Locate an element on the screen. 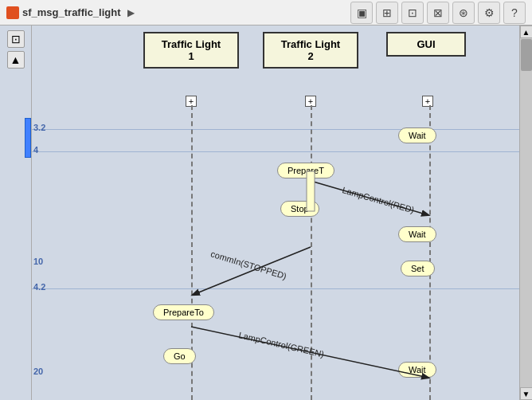 The height and width of the screenshot is (400, 532). msg-lamp-red: LampControl(RED) is located at coordinates (377, 199).